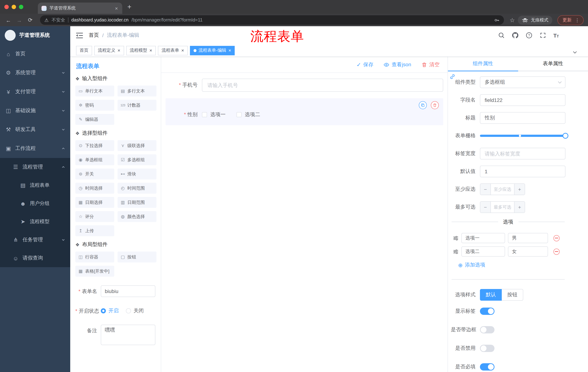 The image size is (588, 372). What do you see at coordinates (487, 311) in the screenshot?
I see `show-label-toggle` at bounding box center [487, 311].